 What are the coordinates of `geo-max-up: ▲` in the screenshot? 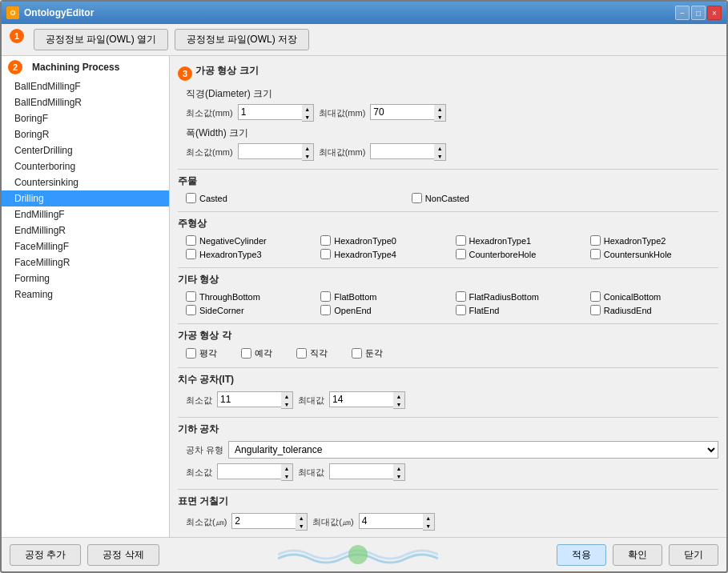 It's located at (399, 468).